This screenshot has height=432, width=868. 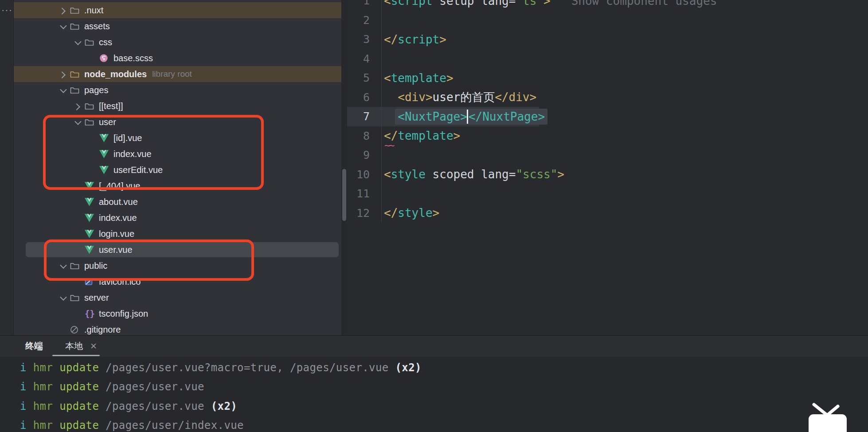 I want to click on tree-item-useredit-vue: userEdit.vue, so click(x=177, y=170).